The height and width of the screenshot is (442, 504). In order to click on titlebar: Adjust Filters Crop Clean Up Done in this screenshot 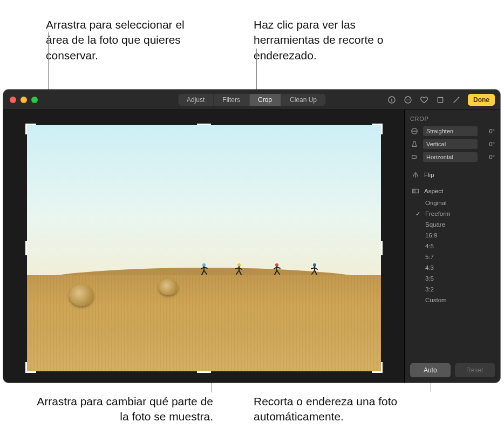, I will do `click(251, 100)`.